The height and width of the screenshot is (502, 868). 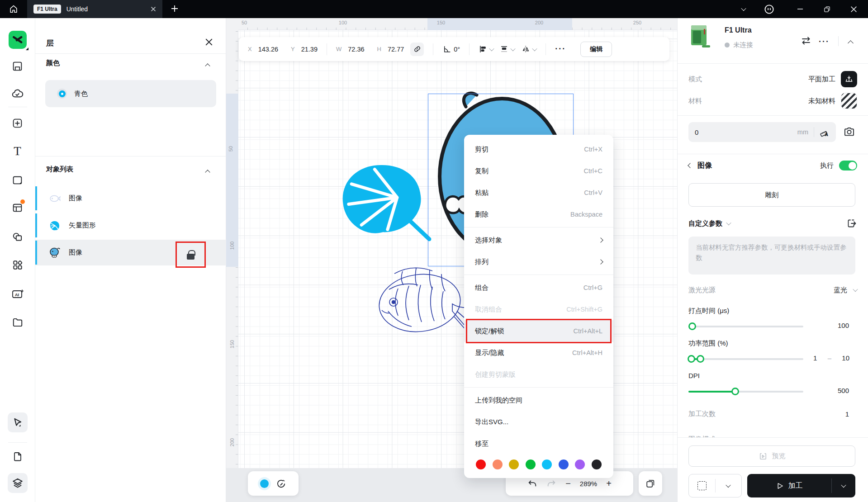 I want to click on menu-item-paste: 粘贴Ctrl+V, so click(x=539, y=193).